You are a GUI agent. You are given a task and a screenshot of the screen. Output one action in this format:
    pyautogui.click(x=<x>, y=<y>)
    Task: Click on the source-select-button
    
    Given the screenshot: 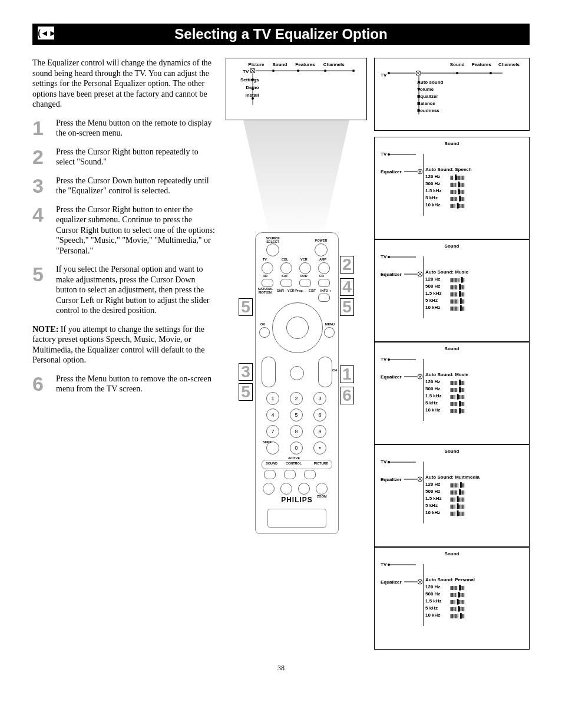 What is the action you would take?
    pyautogui.click(x=273, y=250)
    